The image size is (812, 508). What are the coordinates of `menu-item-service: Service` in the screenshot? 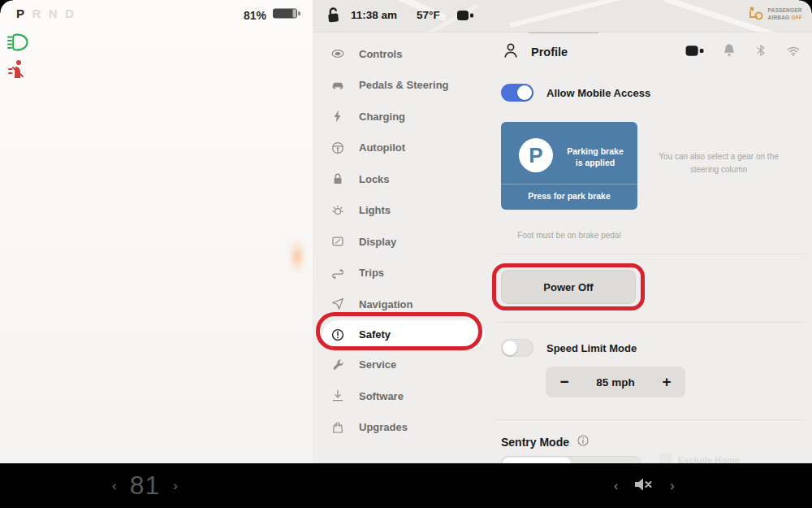 It's located at (404, 366).